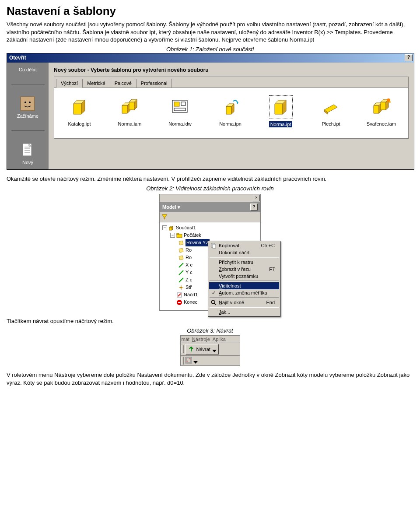 This screenshot has width=420, height=523. I want to click on sidebar-separator, so click(28, 130).